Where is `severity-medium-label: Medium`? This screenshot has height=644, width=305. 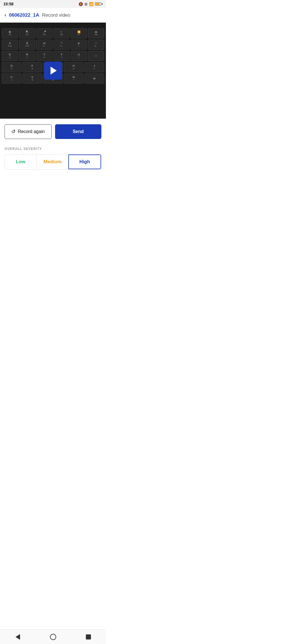 severity-medium-label: Medium is located at coordinates (53, 162).